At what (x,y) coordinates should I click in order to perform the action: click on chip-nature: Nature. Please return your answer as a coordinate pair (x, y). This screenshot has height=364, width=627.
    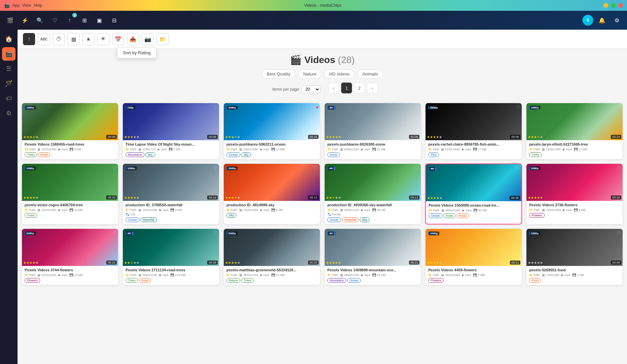
    Looking at the image, I should click on (310, 74).